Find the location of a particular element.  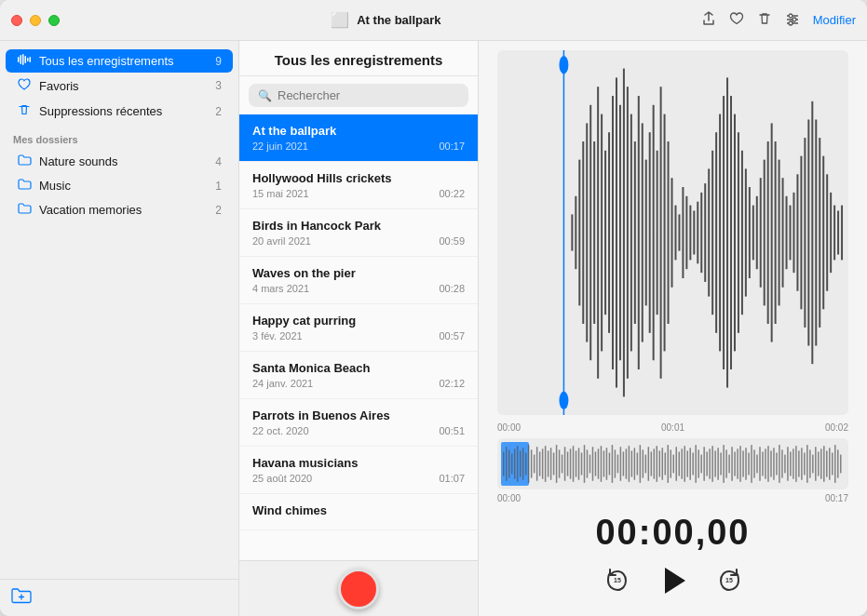

folder-icon-vacation is located at coordinates (24, 210).